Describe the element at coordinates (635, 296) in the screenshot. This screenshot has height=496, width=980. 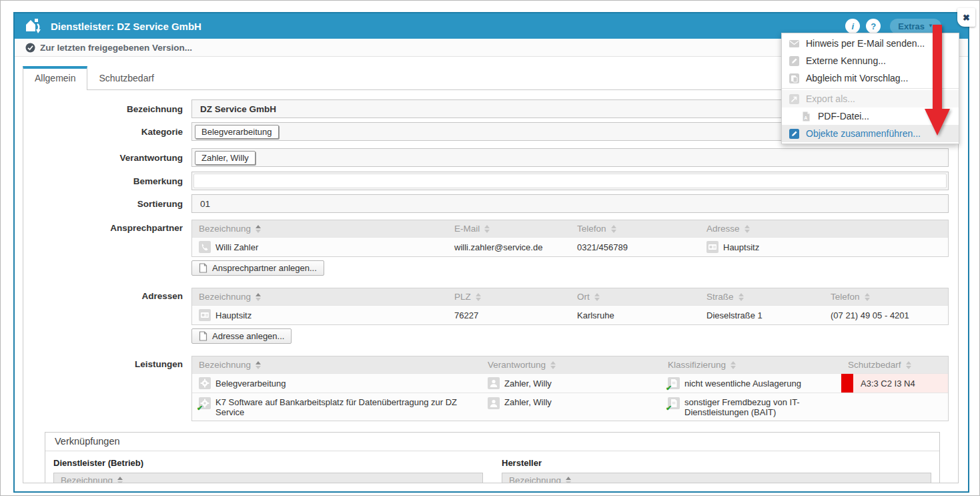
I see `column-header-ort: Ort` at that location.